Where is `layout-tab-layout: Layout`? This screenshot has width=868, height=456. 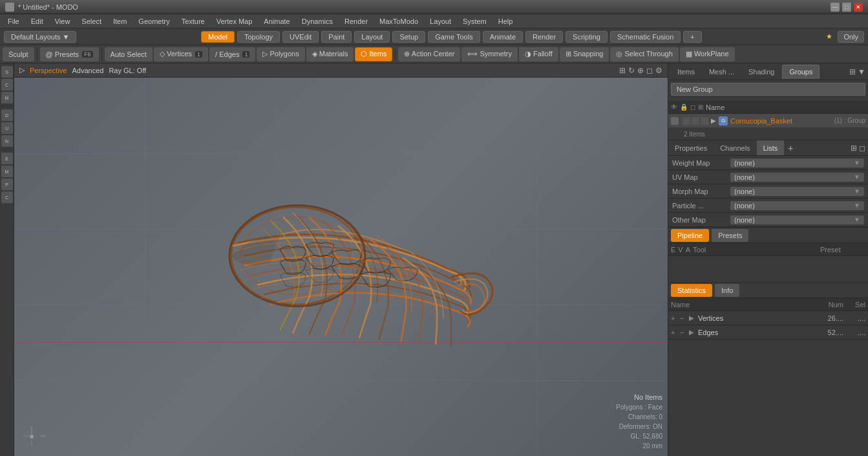
layout-tab-layout: Layout is located at coordinates (372, 37).